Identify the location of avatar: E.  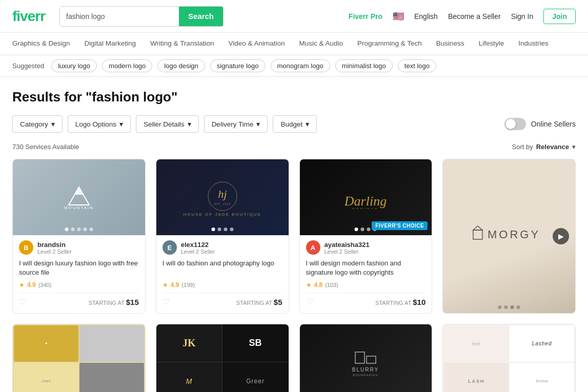
(170, 247).